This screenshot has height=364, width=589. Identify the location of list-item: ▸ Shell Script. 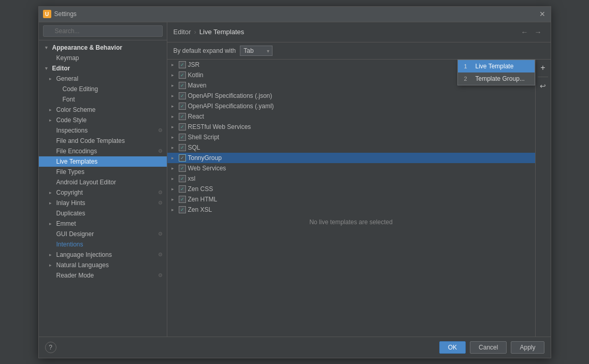
(351, 137).